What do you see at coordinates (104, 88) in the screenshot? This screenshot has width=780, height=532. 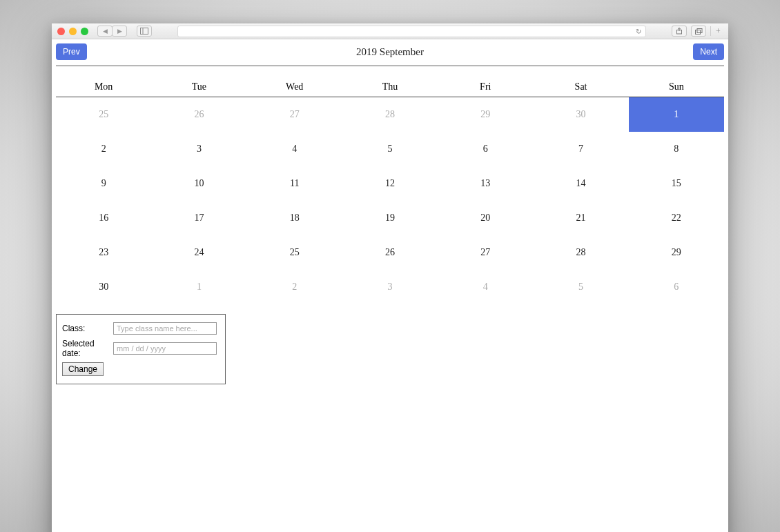 I see `weekday-cell: Mon` at bounding box center [104, 88].